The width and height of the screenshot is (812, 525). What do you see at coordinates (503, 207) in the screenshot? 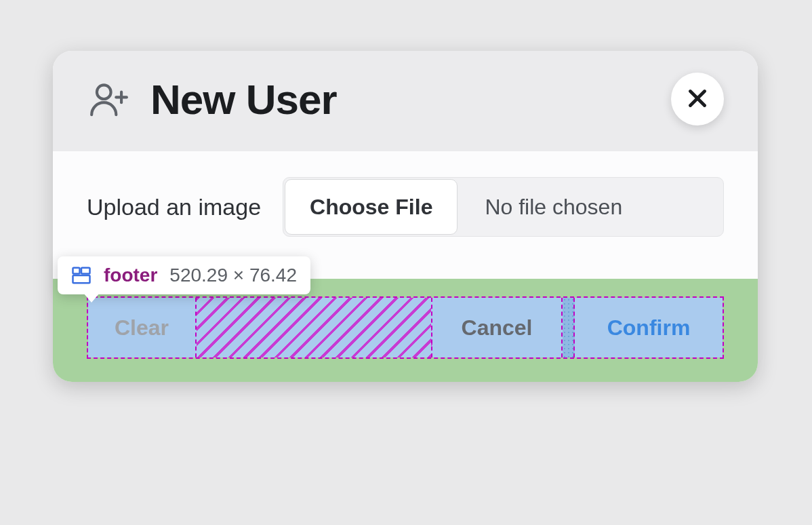
I see `file-picker: Choose File No file chosen` at bounding box center [503, 207].